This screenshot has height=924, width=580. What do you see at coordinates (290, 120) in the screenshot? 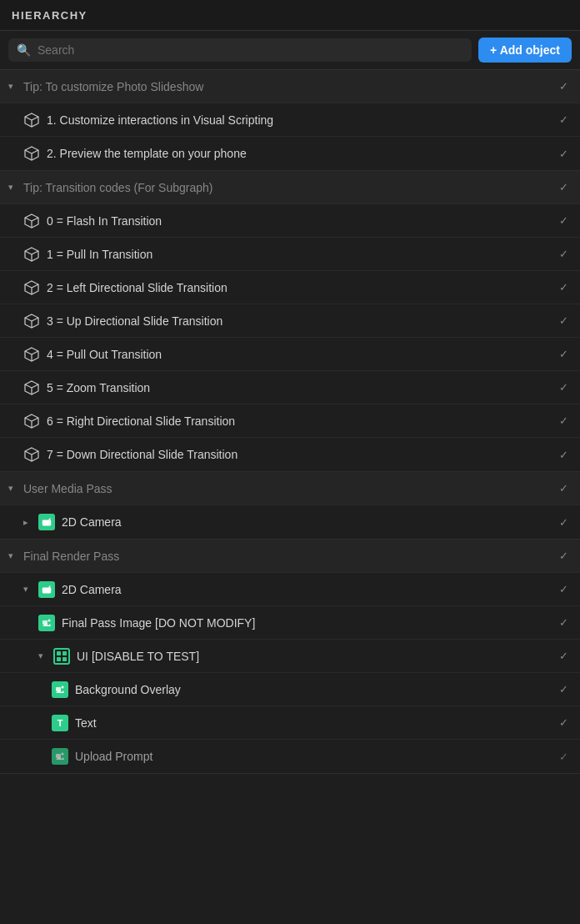
I see `section-tip-photo: Tip: To customize Photo Slideshow ✓ 1. C…` at bounding box center [290, 120].